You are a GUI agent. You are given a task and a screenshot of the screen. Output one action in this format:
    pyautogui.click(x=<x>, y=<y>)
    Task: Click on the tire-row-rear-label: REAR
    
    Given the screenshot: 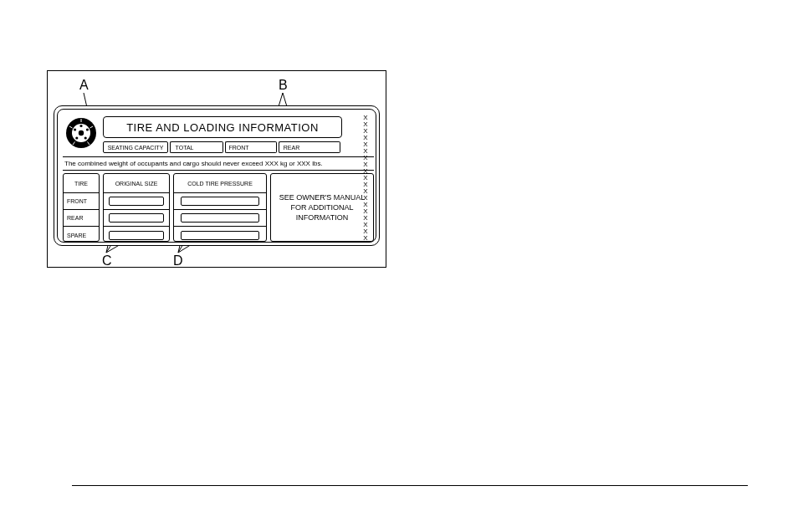 What is the action you would take?
    pyautogui.click(x=81, y=218)
    